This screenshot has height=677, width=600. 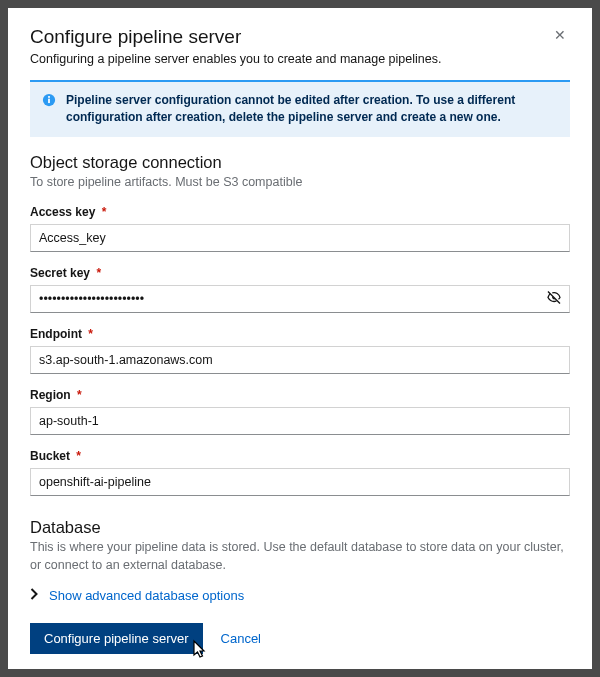 I want to click on secret-key-label: Secret key *, so click(x=300, y=273).